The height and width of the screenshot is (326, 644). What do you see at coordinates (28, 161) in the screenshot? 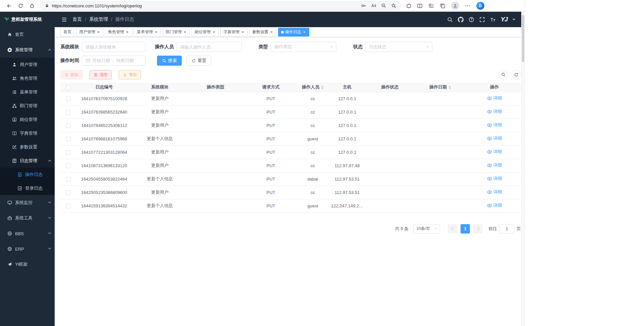
I see `sidebar-item-log-mgmt: 日志管理` at bounding box center [28, 161].